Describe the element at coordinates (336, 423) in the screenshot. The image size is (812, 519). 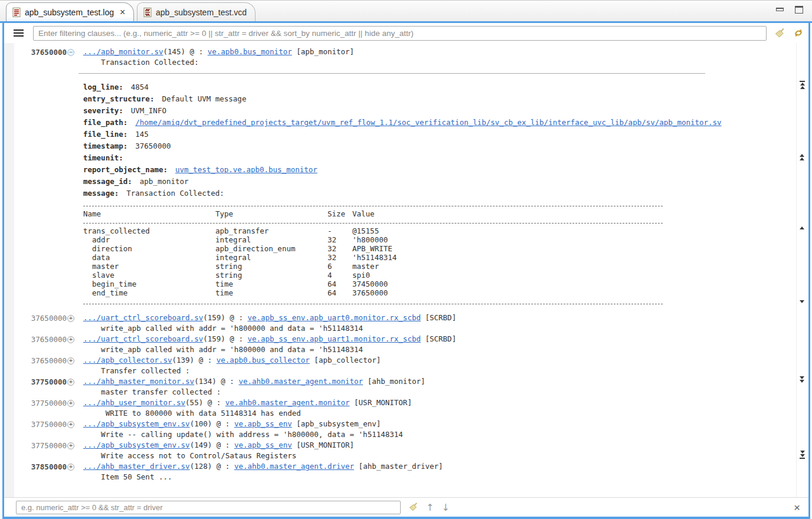
I see `message-tag: [apb_subsystem_env]` at that location.